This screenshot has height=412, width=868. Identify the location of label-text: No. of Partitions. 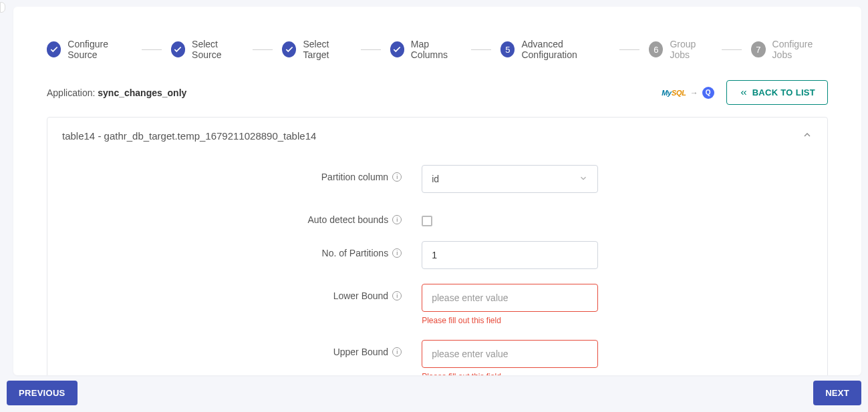
(355, 253).